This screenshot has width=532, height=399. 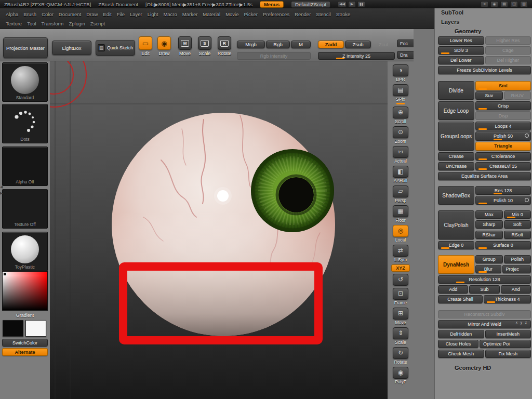 I want to click on tray-collapse-arrows: ◀ ▶, so click(x=2, y=190).